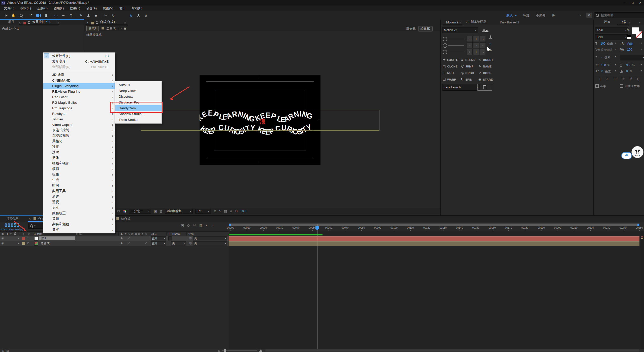 Image resolution: width=644 pixels, height=352 pixels. I want to click on work-area-end-handle, so click(638, 225).